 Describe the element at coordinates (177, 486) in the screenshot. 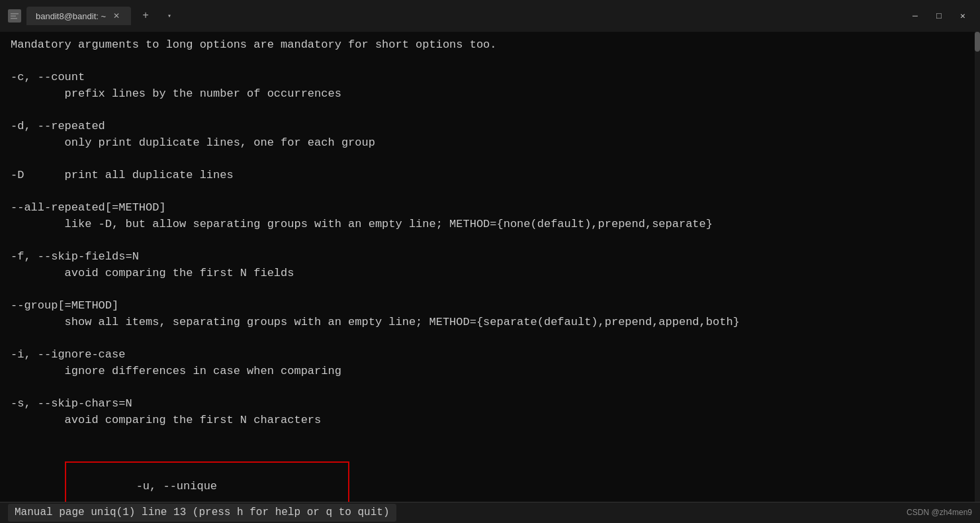

I see `line-unique-flag: -u, --unique` at that location.